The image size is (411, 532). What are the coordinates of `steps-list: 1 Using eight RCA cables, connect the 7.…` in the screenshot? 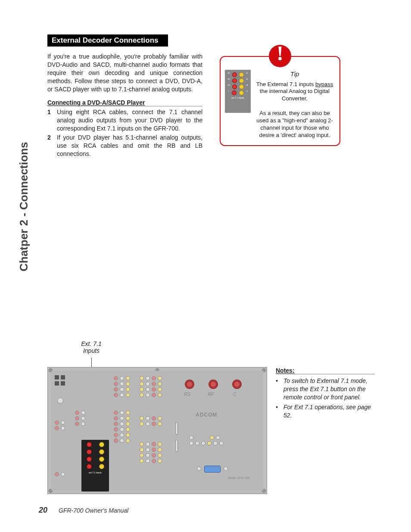 It's located at (125, 133).